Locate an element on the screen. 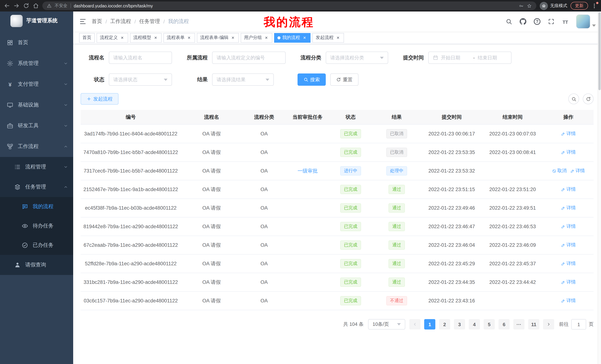 The image size is (601, 364). sidebar-item-process-mgmt: 流程管理 is located at coordinates (37, 167).